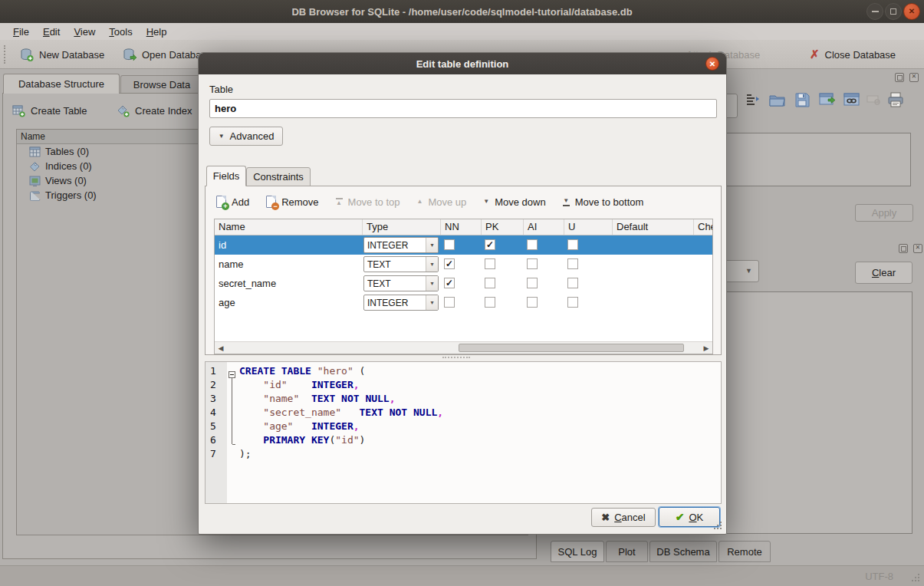 Image resolution: width=924 pixels, height=586 pixels. What do you see at coordinates (683, 551) in the screenshot?
I see `tab-db-schema: DB Schema` at bounding box center [683, 551].